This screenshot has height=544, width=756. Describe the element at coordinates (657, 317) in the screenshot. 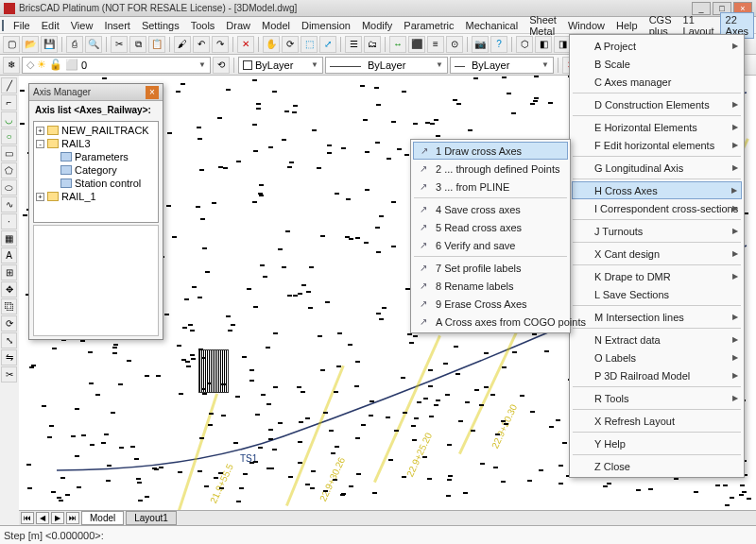

I see `menu-item: M Intersection lines▶` at that location.